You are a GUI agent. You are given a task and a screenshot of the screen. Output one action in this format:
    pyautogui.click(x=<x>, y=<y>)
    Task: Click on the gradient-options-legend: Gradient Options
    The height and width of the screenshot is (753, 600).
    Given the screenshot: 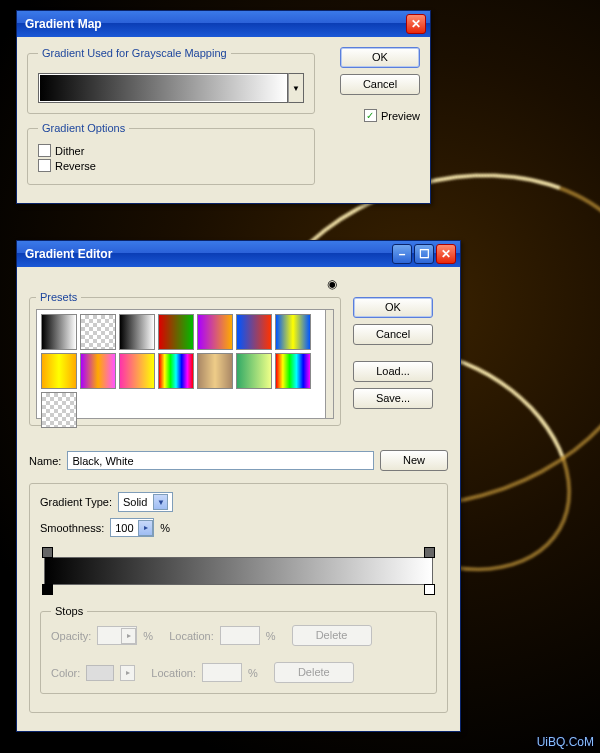 What is the action you would take?
    pyautogui.click(x=84, y=128)
    